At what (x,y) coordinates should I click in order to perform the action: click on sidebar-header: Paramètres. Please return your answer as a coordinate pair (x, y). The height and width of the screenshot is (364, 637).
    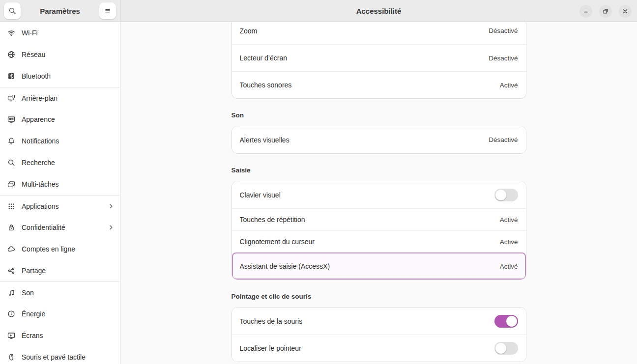
    Looking at the image, I should click on (60, 11).